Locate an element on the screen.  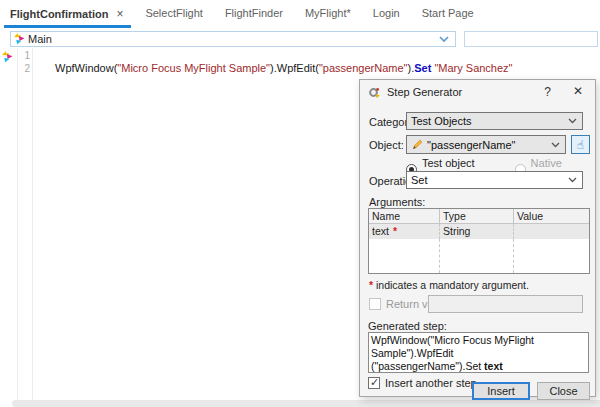
insert-button: Insert is located at coordinates (501, 391).